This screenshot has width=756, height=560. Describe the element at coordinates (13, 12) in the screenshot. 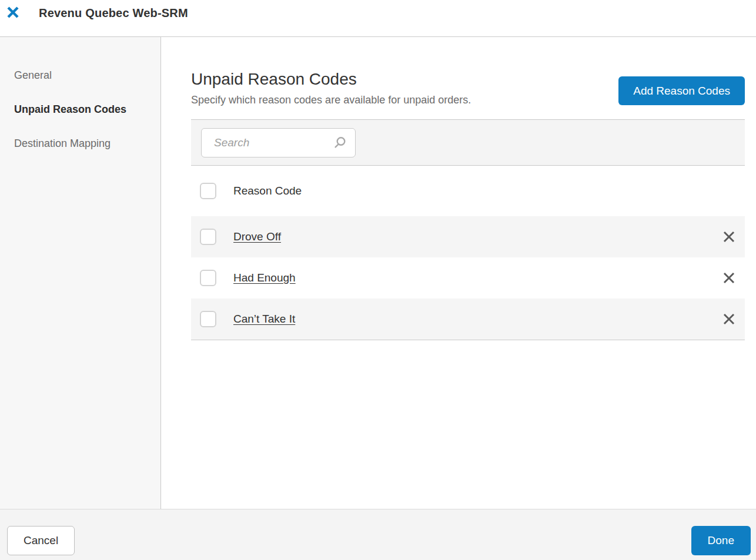

I see `close-x-glyph` at that location.